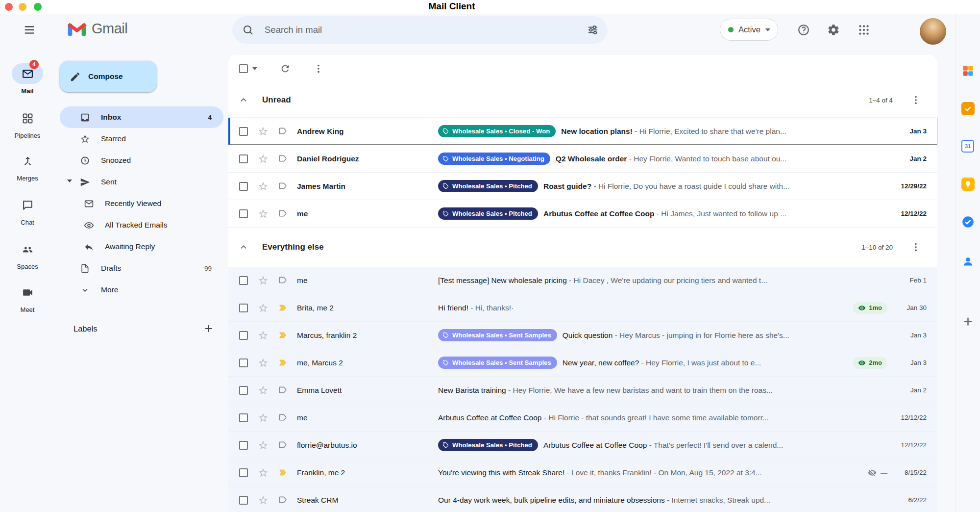  Describe the element at coordinates (70, 181) in the screenshot. I see `expand-caret-icon` at that location.